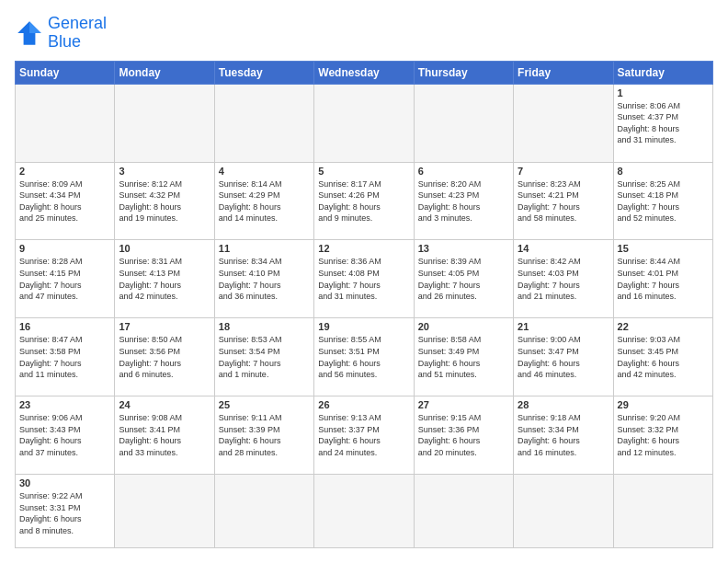 The height and width of the screenshot is (563, 728). Describe the element at coordinates (364, 435) in the screenshot. I see `day-info: Sunrise: 9:13 AM Sunset: 3:37 PM Dayligh…` at that location.